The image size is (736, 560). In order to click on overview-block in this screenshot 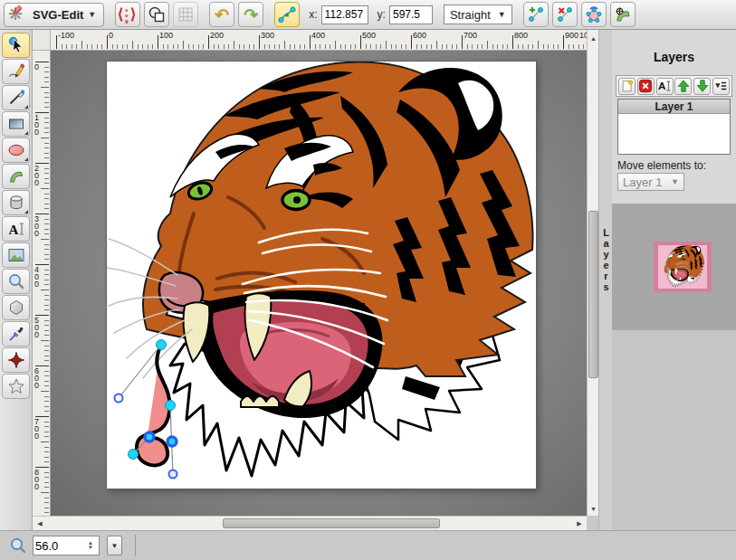, I will do `click(674, 267)`.